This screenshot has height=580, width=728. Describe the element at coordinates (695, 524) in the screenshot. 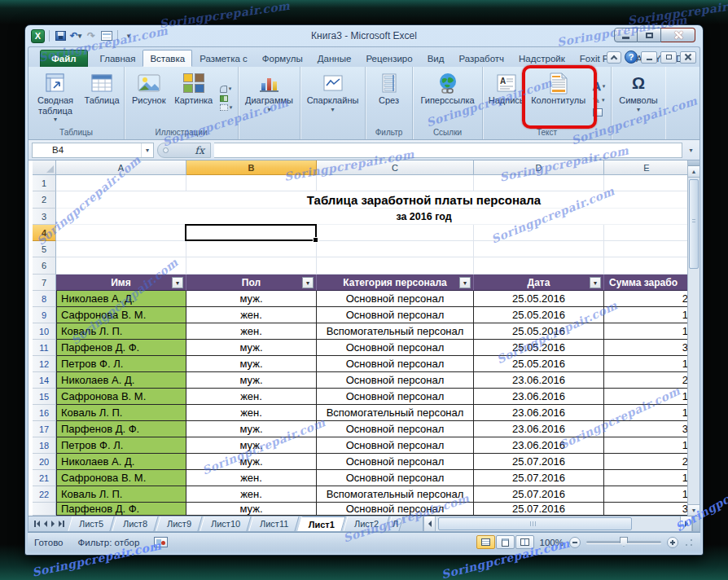

I see `tab-split-handle` at that location.